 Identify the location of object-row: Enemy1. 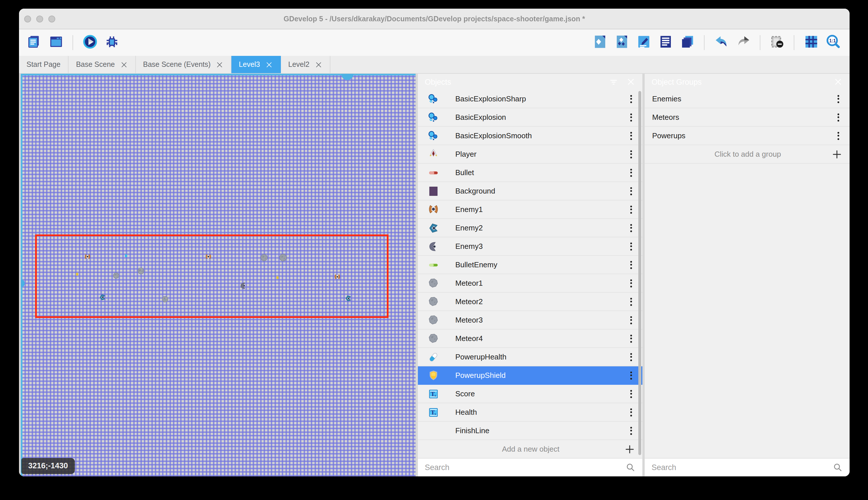
(530, 209).